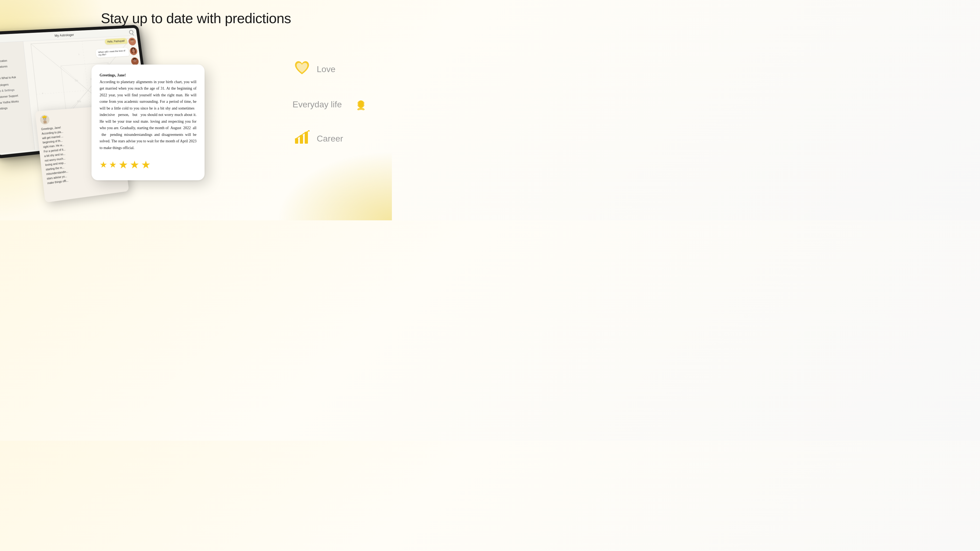  I want to click on everyday-label: Everyday life, so click(317, 105).